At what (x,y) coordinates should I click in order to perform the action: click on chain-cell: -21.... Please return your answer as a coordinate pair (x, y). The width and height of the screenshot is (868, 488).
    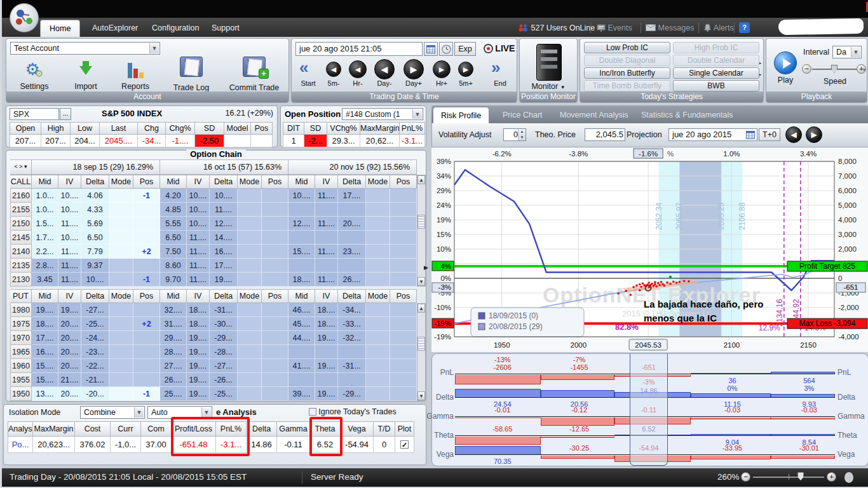
    Looking at the image, I should click on (95, 380).